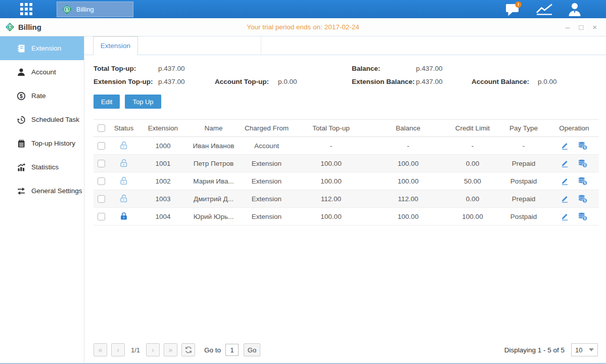 This screenshot has height=364, width=606. Describe the element at coordinates (200, 46) in the screenshot. I see `tab-spacer` at that location.